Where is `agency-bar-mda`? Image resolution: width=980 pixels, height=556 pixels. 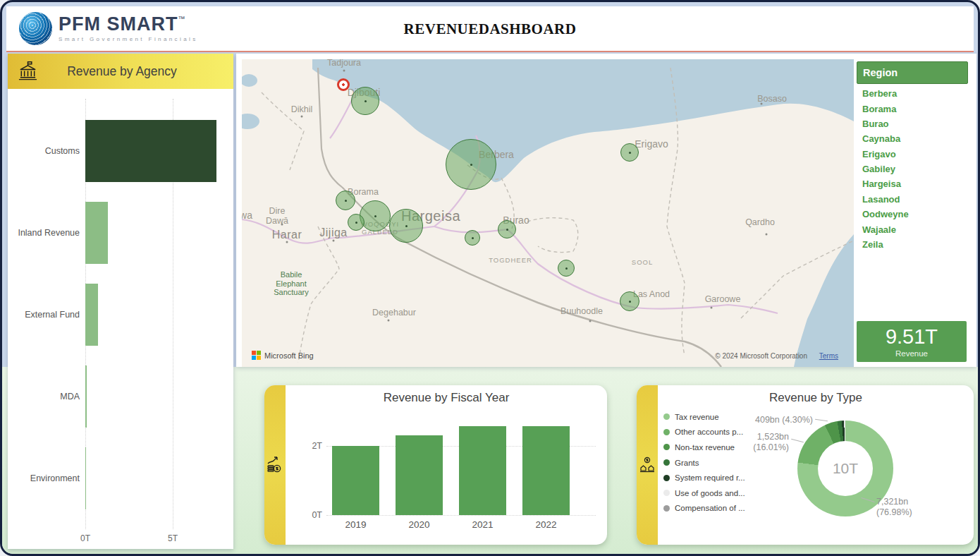 agency-bar-mda is located at coordinates (86, 397).